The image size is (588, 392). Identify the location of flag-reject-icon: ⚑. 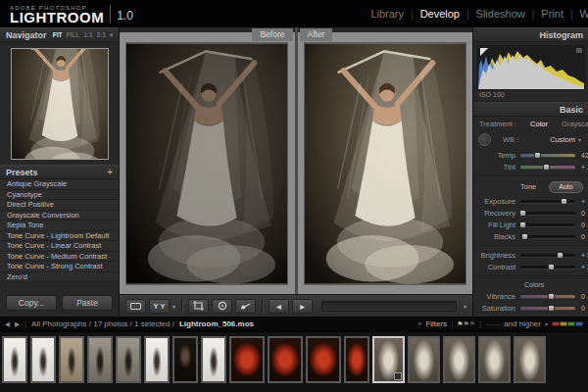
(472, 323).